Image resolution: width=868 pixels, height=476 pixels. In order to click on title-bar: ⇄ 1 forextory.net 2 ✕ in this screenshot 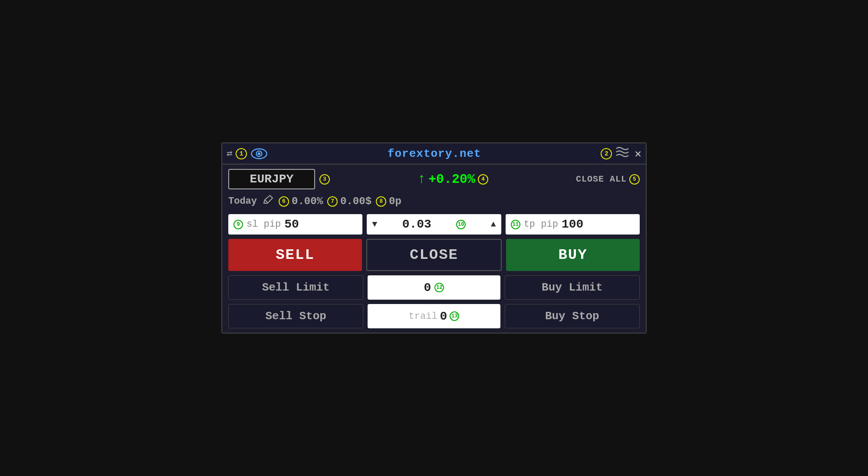, I will do `click(434, 154)`.